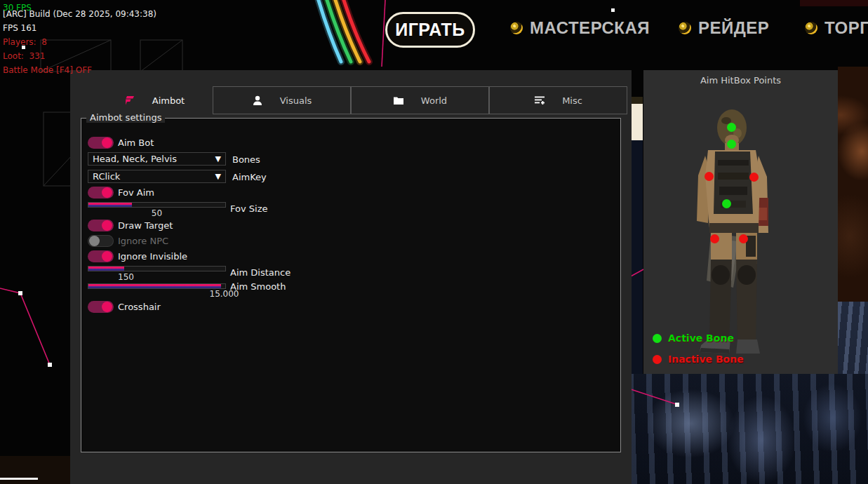  What do you see at coordinates (731, 128) in the screenshot?
I see `hitbox-point-head` at bounding box center [731, 128].